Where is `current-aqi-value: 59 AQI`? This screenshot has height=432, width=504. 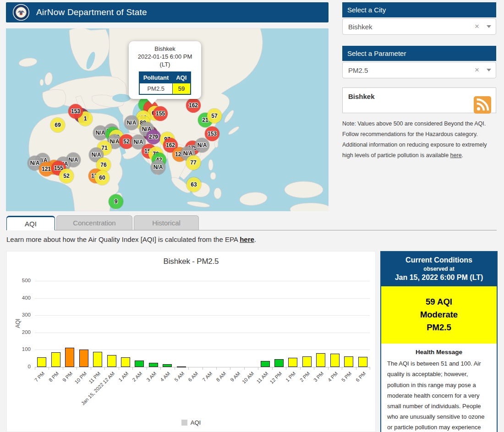 current-aqi-value: 59 AQI is located at coordinates (439, 302).